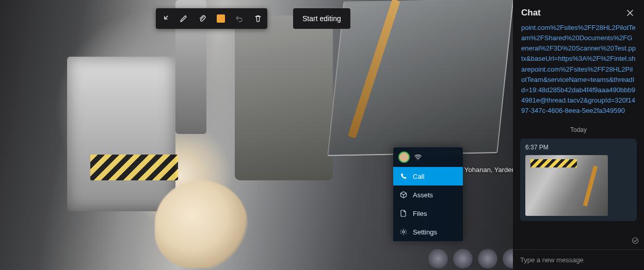  Describe the element at coordinates (578, 130) in the screenshot. I see `day-separator: Today` at that location.